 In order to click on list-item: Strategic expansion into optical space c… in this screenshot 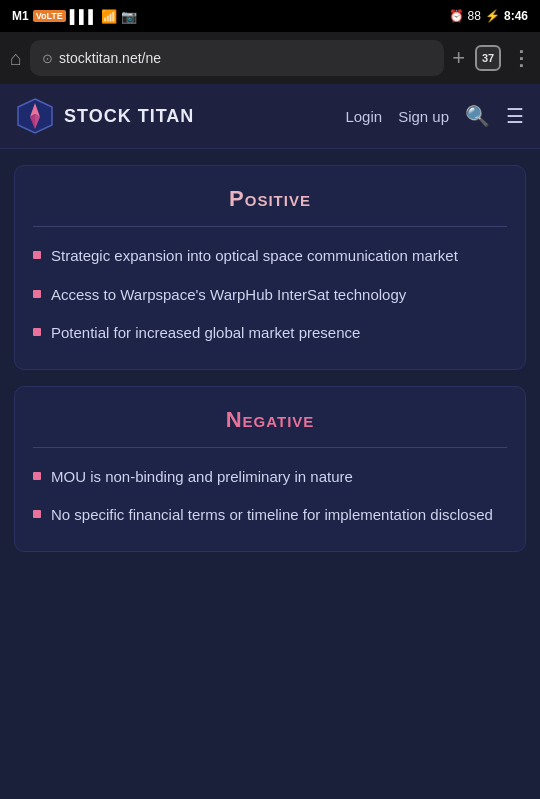, I will do `click(270, 256)`.